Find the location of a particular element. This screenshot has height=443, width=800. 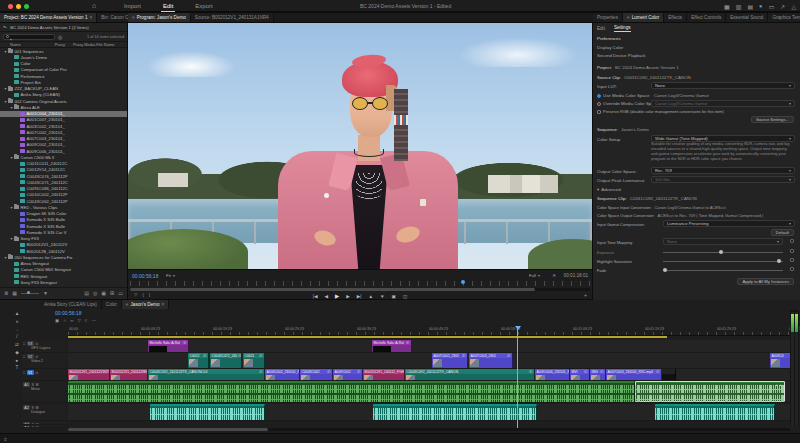

video-track-v2: C0012ⓕC0043C072_240ⓕC0011ⓕA007C002_2301ⓕ… is located at coordinates (429, 361).